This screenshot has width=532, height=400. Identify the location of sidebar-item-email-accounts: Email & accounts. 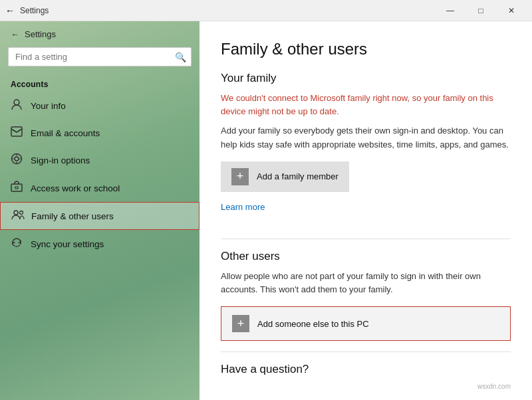
(100, 133).